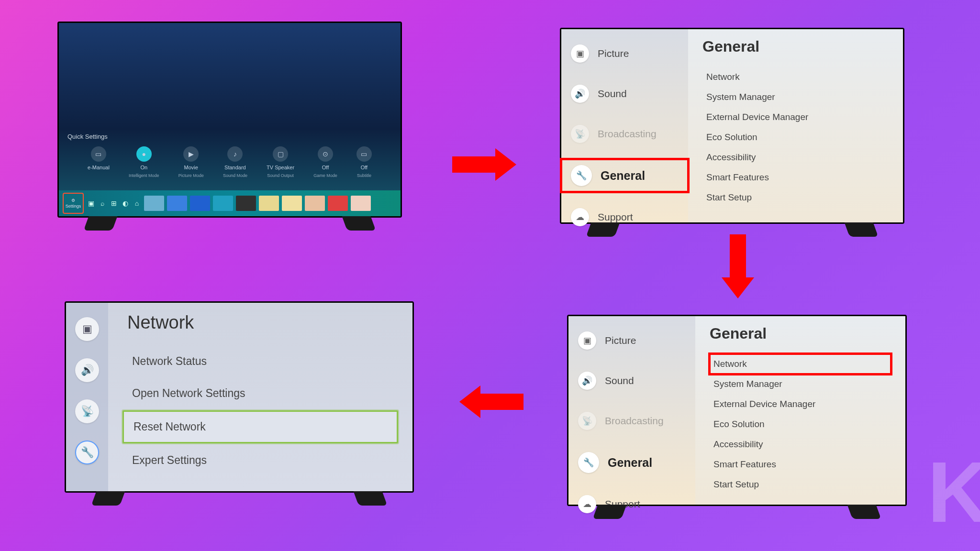 Image resolution: width=980 pixels, height=551 pixels. Describe the element at coordinates (144, 154) in the screenshot. I see `intelligent-icon: ●` at that location.